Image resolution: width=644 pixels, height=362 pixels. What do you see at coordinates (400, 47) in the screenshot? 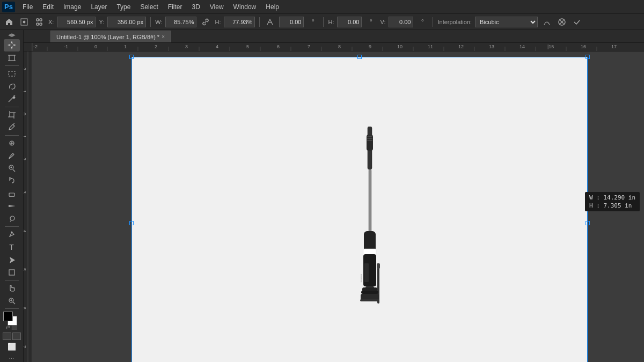
I see `svg-text: 10` at bounding box center [400, 47].